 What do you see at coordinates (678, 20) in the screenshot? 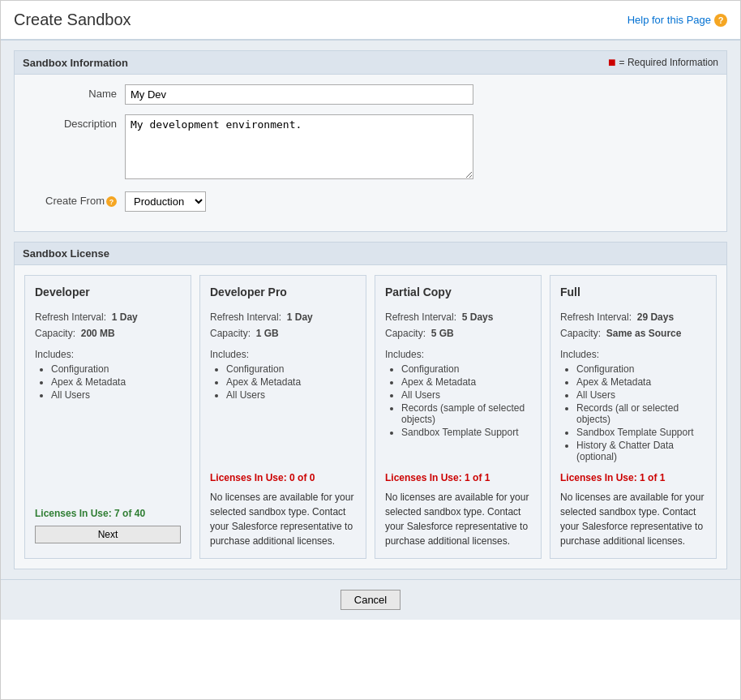
I see `help-link: Help for this Page ?` at bounding box center [678, 20].